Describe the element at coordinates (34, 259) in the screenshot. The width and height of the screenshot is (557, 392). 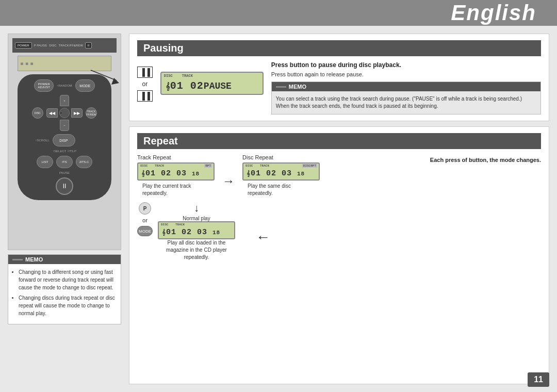
I see `left-memo-title: MEMO` at that location.